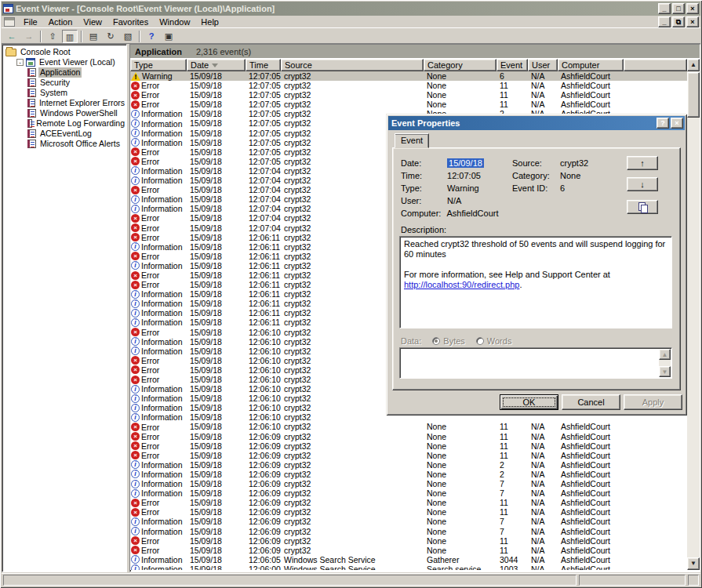  Describe the element at coordinates (693, 22) in the screenshot. I see `child-close-button: ×` at that location.